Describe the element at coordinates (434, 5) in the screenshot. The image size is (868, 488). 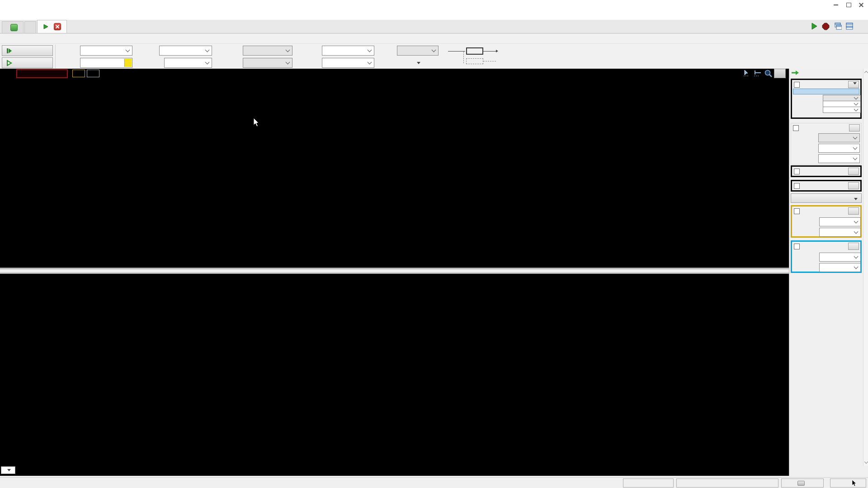
I see `title-bar` at that location.